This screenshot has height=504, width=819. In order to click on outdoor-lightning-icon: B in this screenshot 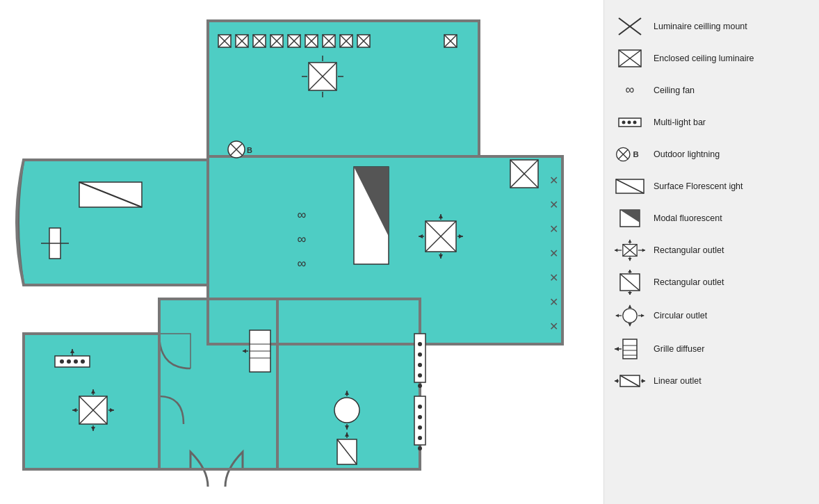, I will do `click(630, 154)`.